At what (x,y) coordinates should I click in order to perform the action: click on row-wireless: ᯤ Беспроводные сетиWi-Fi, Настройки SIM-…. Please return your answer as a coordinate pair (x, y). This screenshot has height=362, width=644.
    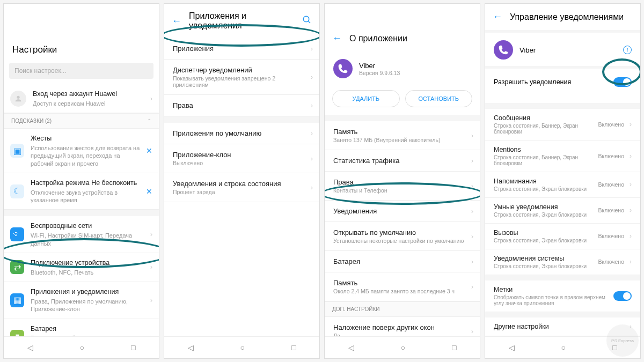
    Looking at the image, I should click on (82, 234).